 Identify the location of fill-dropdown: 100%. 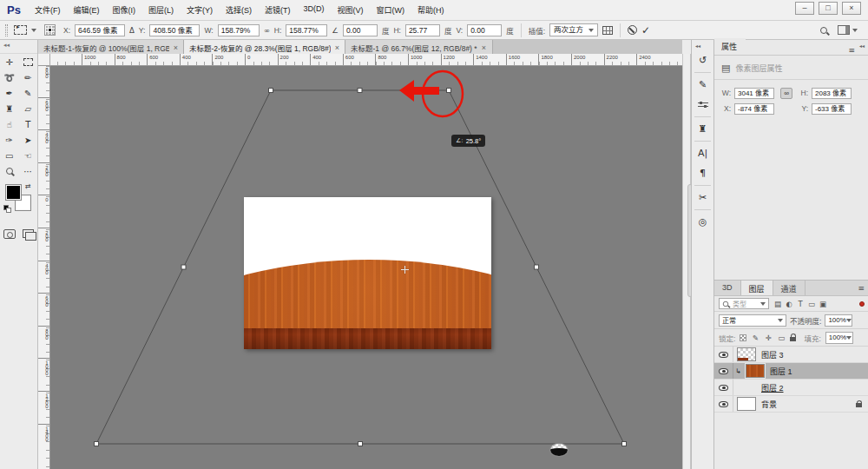
(839, 338).